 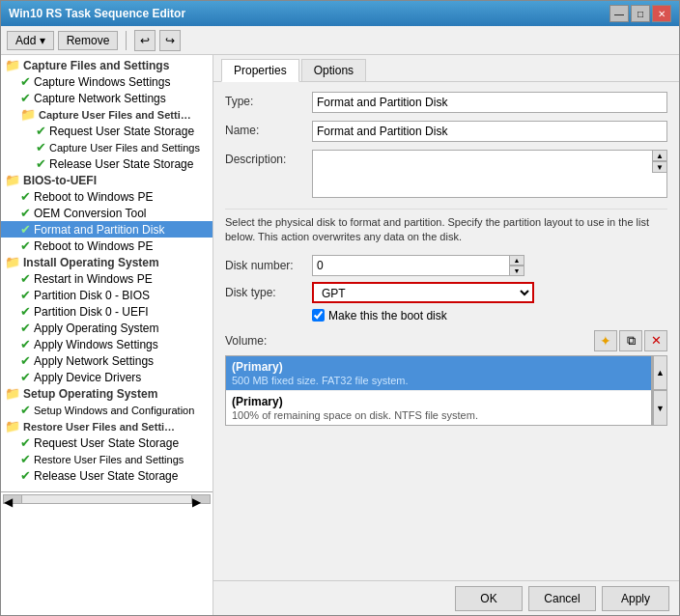 What do you see at coordinates (87, 378) in the screenshot?
I see `item-label: Apply Device Drivers` at bounding box center [87, 378].